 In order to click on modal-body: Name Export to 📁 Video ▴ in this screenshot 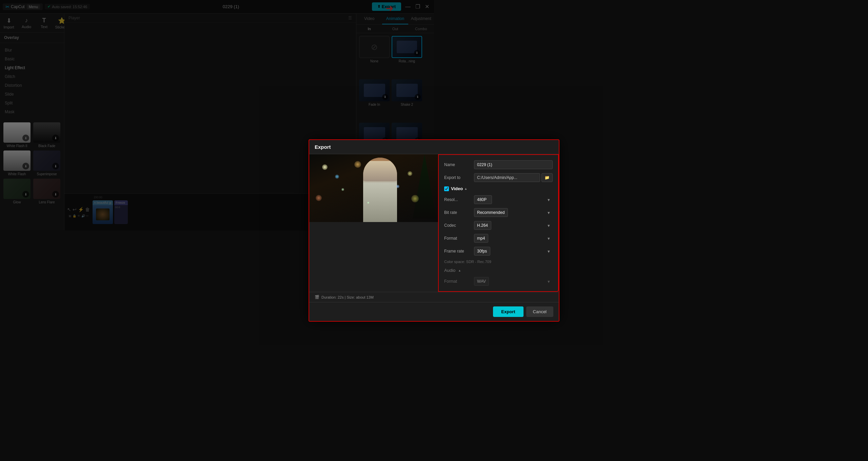, I will do `click(372, 193)`.